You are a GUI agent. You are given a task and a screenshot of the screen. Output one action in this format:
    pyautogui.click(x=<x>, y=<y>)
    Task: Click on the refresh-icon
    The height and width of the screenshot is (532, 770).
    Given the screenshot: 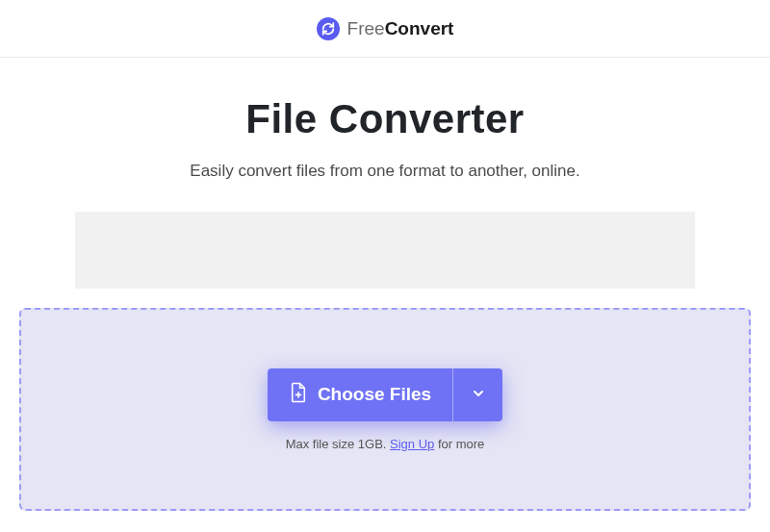 What is the action you would take?
    pyautogui.click(x=328, y=29)
    